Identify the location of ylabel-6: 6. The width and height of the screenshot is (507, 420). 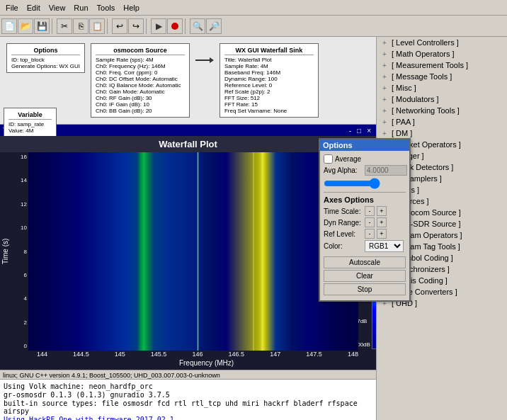
(20, 275).